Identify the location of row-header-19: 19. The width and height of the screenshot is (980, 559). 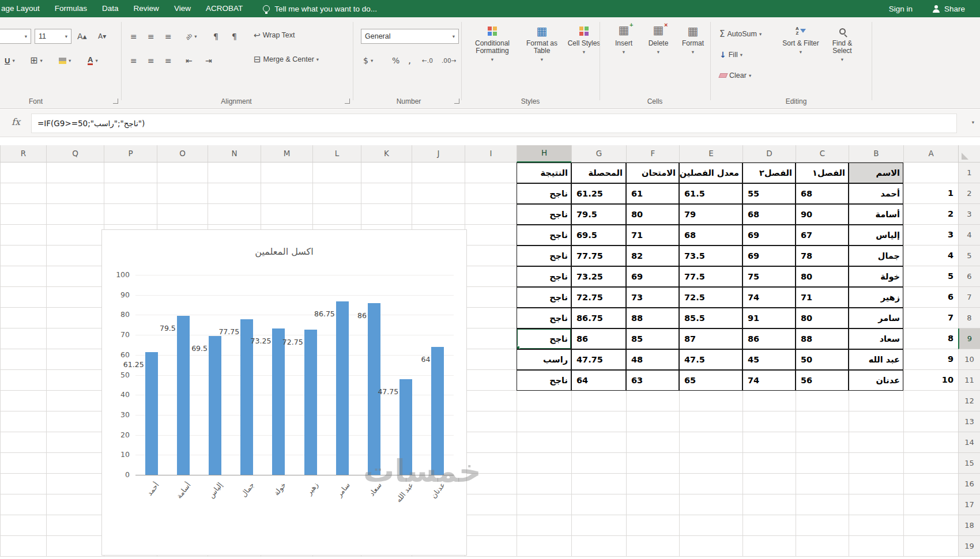
(969, 546).